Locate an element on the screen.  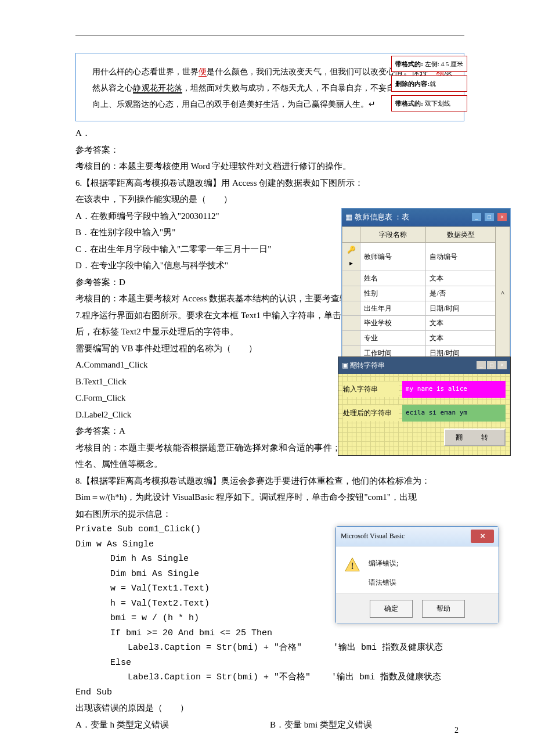
table-row: 姓名 is located at coordinates (394, 279).